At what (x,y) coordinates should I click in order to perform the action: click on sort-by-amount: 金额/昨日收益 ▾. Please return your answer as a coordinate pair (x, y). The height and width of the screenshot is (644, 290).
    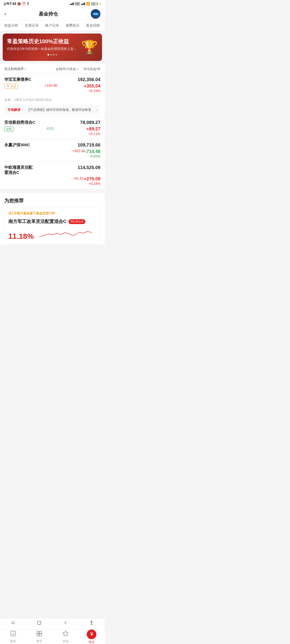
    Looking at the image, I should click on (67, 69).